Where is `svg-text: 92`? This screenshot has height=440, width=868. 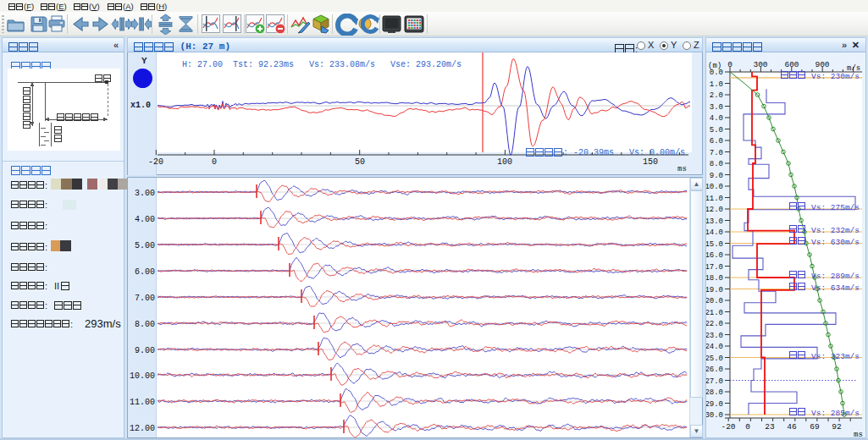
svg-text: 92 is located at coordinates (837, 426).